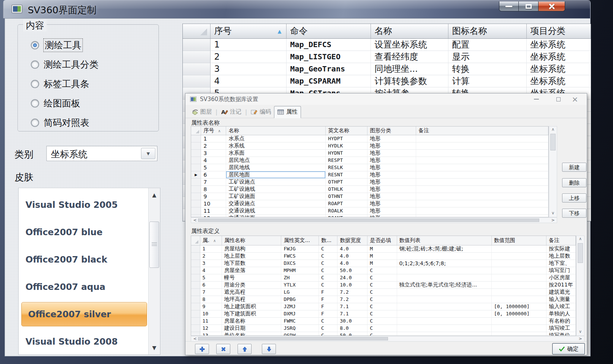 The height and width of the screenshot is (364, 613). Describe the element at coordinates (252, 306) in the screenshot. I see `table-cell: 地上建筑面积` at that location.